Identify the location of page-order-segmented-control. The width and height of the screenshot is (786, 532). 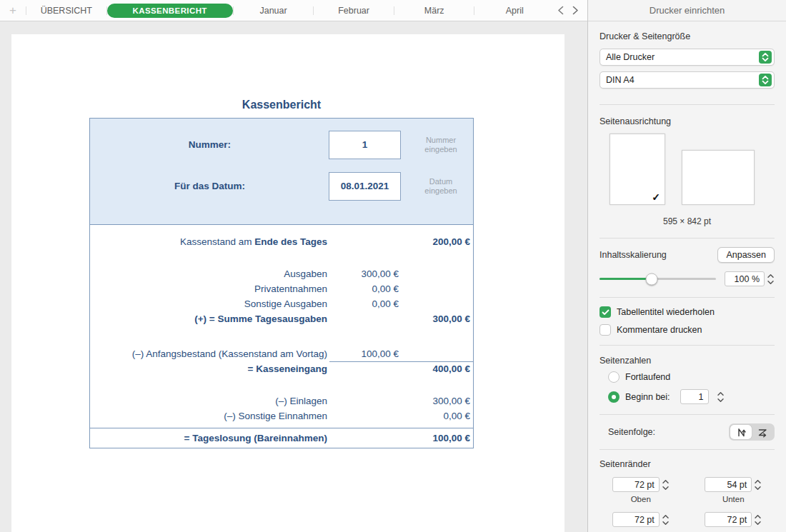
(752, 432).